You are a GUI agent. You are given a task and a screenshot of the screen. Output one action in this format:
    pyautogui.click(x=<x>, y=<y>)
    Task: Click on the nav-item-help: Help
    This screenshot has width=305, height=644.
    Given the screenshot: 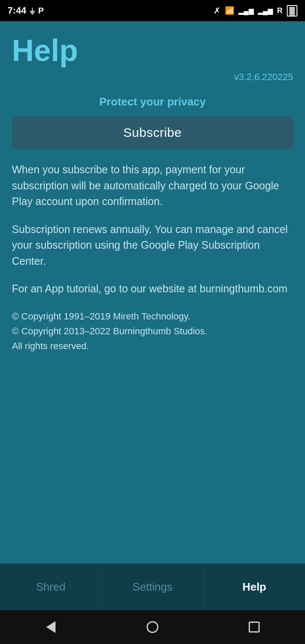 What is the action you would take?
    pyautogui.click(x=254, y=587)
    